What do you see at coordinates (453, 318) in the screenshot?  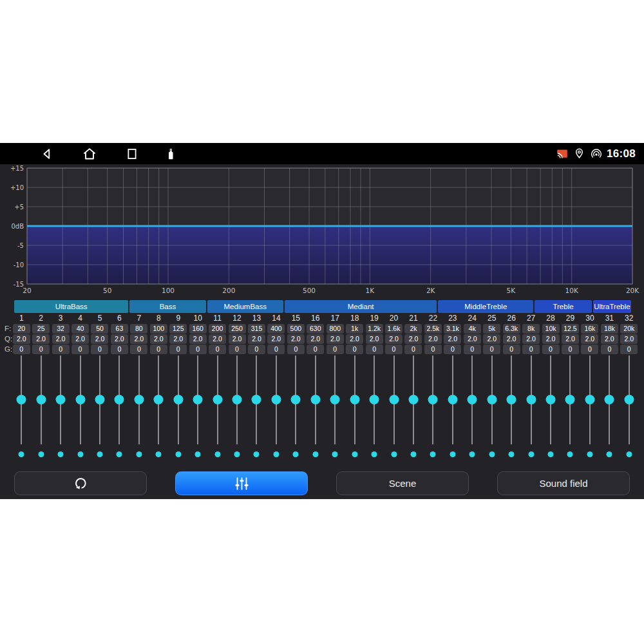 I see `column-23: 23` at bounding box center [453, 318].